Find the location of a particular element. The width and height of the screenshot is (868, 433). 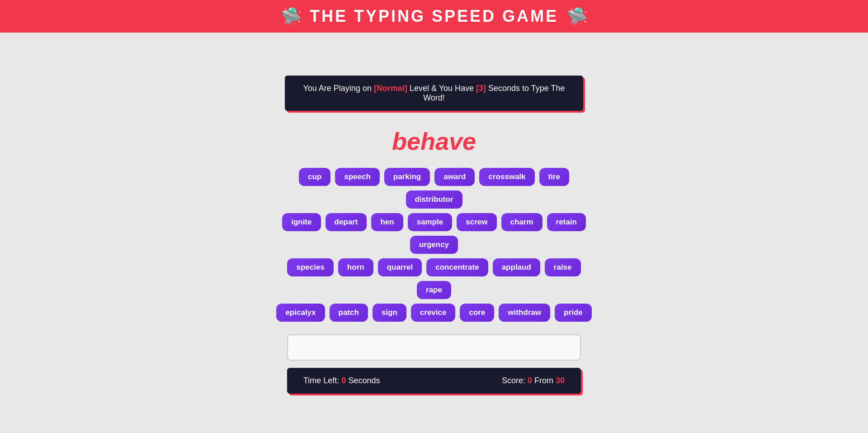

word-chip-pride: pride is located at coordinates (573, 313).